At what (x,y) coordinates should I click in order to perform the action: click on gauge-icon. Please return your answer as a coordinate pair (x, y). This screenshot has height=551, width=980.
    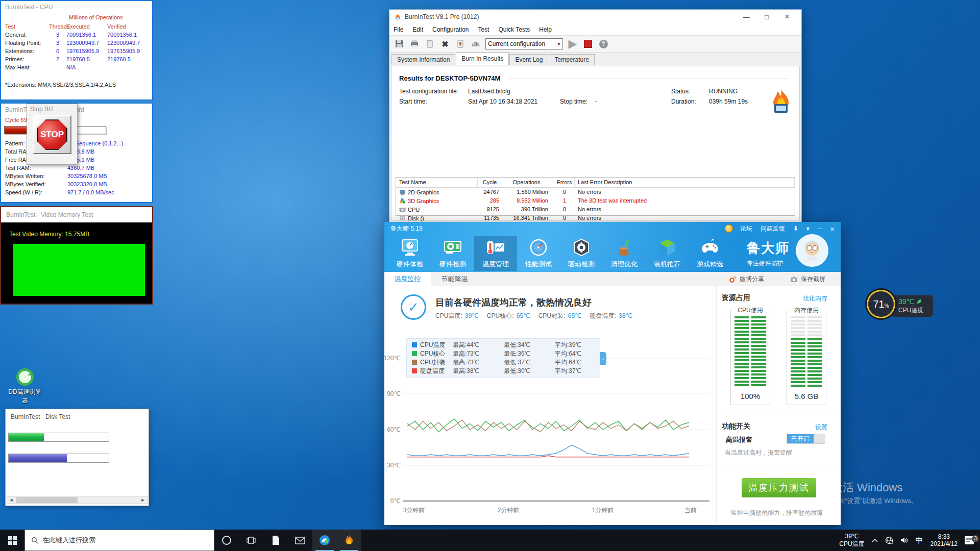
    Looking at the image, I should click on (476, 44).